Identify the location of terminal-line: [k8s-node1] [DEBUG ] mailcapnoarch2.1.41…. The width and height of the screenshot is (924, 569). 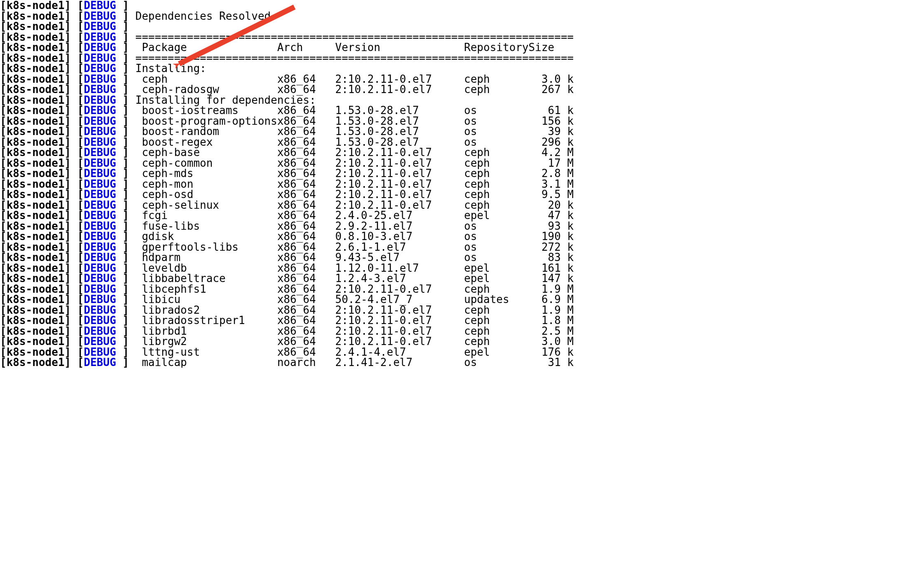
(462, 362).